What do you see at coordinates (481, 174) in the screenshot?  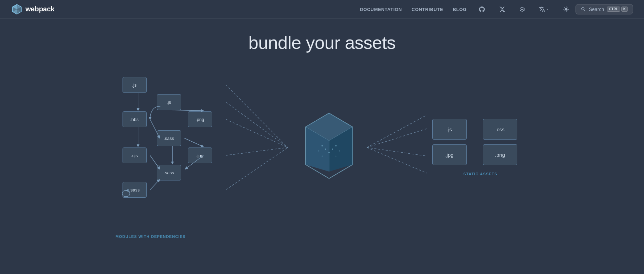 I see `output-label: STATIC ASSETS` at bounding box center [481, 174].